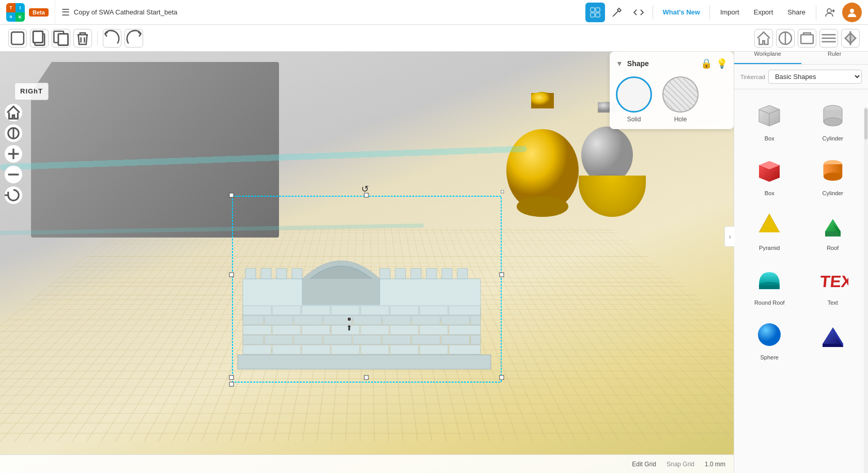  What do you see at coordinates (39, 38) in the screenshot?
I see `copy-button` at bounding box center [39, 38].